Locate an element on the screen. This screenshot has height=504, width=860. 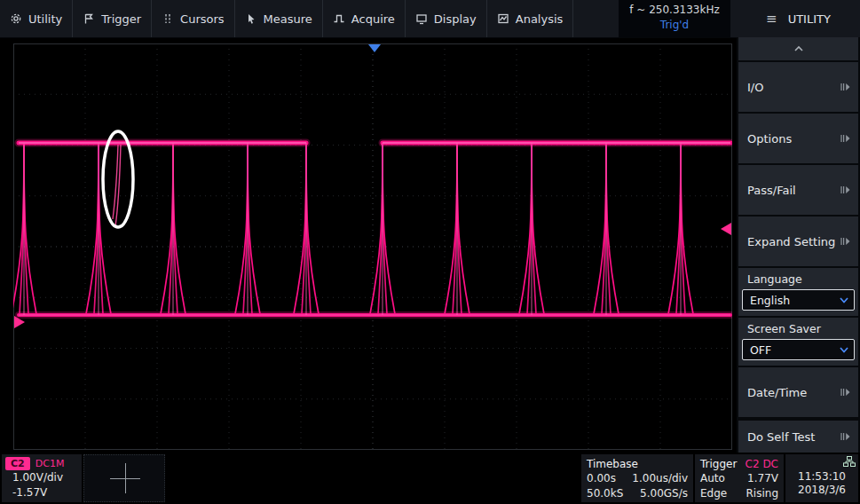
panel-item-label: Expand Setting is located at coordinates (792, 241).